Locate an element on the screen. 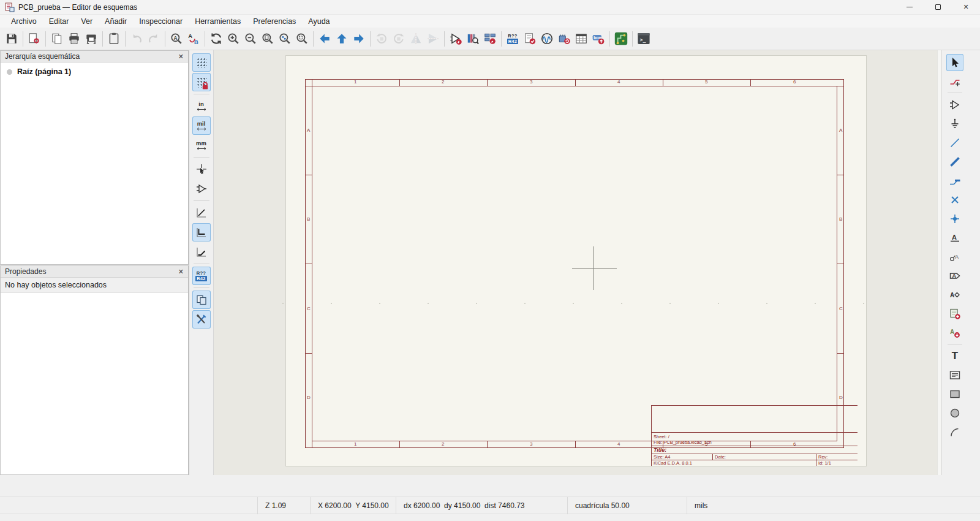 This screenshot has height=521, width=980. net-label-tool: A is located at coordinates (955, 238).